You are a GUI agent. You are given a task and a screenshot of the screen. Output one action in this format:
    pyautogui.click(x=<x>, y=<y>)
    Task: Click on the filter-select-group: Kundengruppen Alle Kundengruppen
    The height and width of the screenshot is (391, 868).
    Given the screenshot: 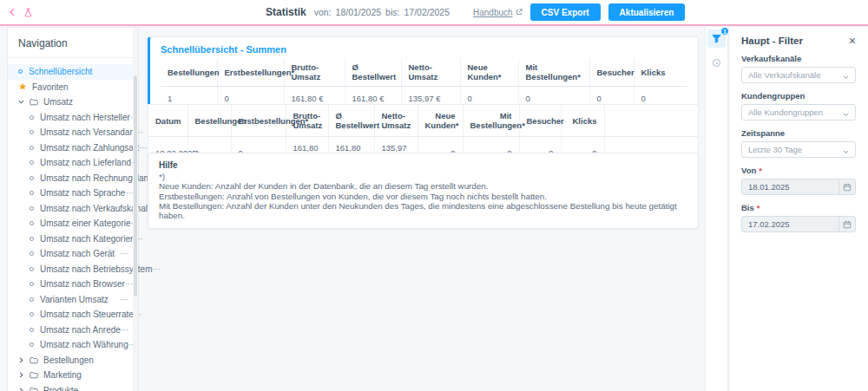 What is the action you would take?
    pyautogui.click(x=799, y=106)
    